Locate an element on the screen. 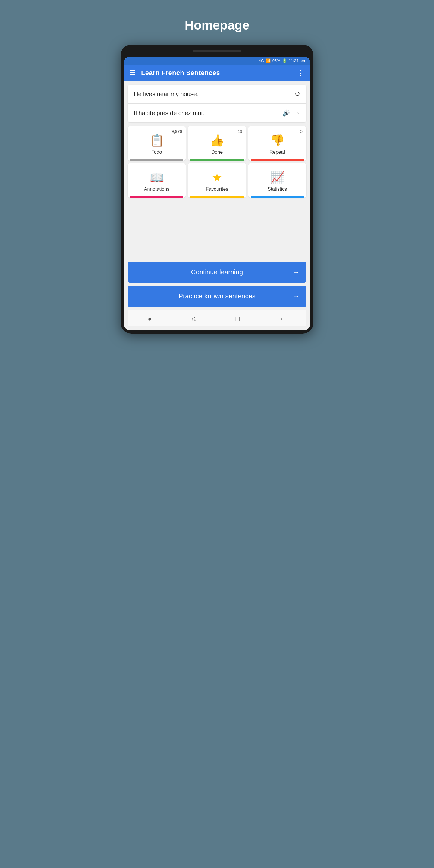 This screenshot has width=434, height=868. continue-learning-button: Continue learning → is located at coordinates (217, 272).